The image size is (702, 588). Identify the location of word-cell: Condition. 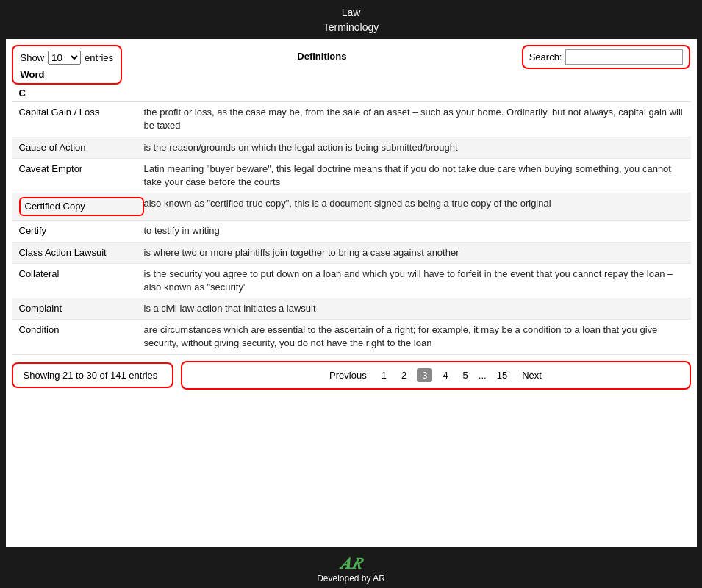
(82, 330).